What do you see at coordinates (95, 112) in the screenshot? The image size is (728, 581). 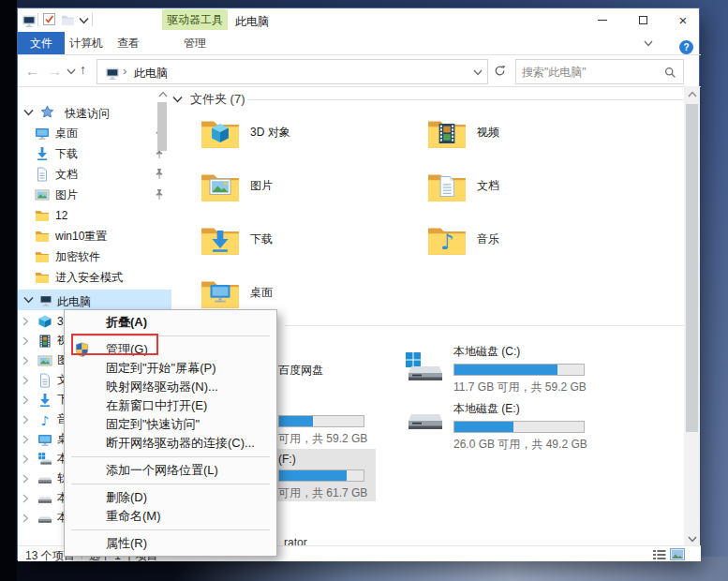 I see `sidebar-item-quick-access: 快速访问` at bounding box center [95, 112].